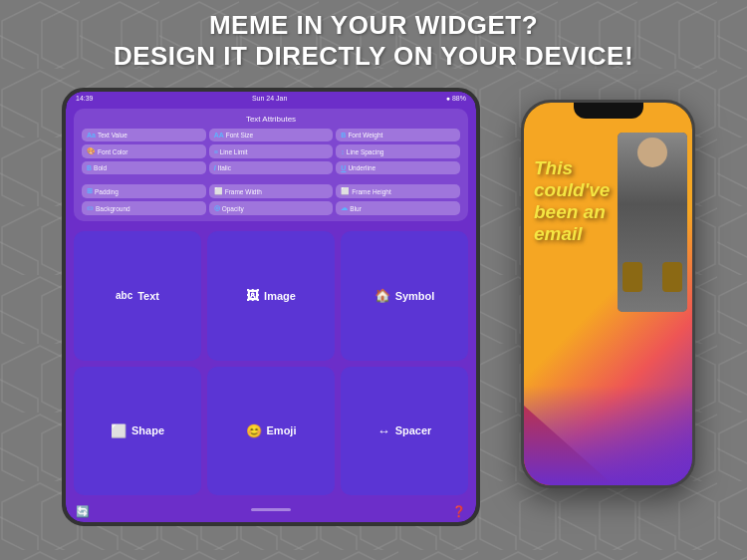  What do you see at coordinates (398, 208) in the screenshot?
I see `attr-blur: ☁ Blur` at bounding box center [398, 208].